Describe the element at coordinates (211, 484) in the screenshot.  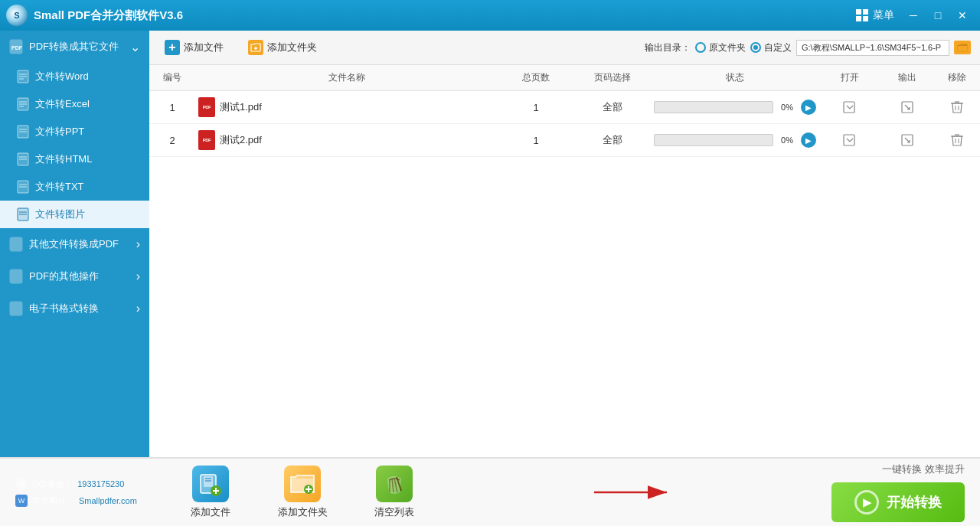
I see `bottom-add-file-icon` at that location.